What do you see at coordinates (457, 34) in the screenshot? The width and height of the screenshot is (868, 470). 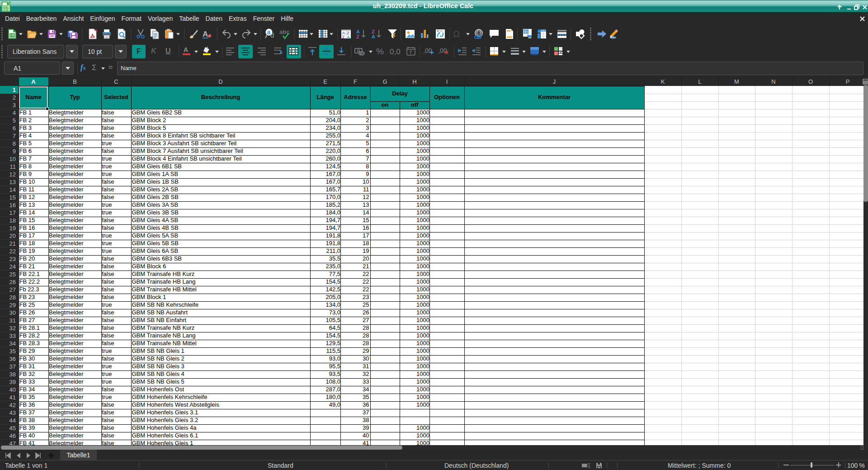 I see `svg-text: Ω` at bounding box center [457, 34].